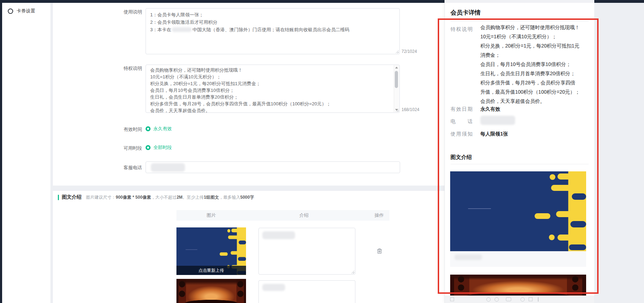 This screenshot has width=644, height=303. Describe the element at coordinates (508, 299) in the screenshot. I see `video-icon` at that location.